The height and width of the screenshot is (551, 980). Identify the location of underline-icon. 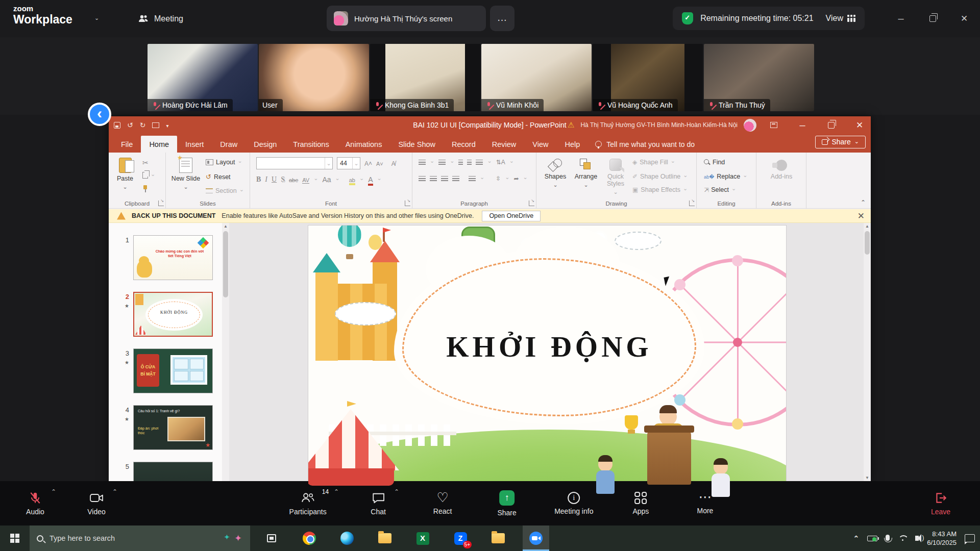
(274, 180).